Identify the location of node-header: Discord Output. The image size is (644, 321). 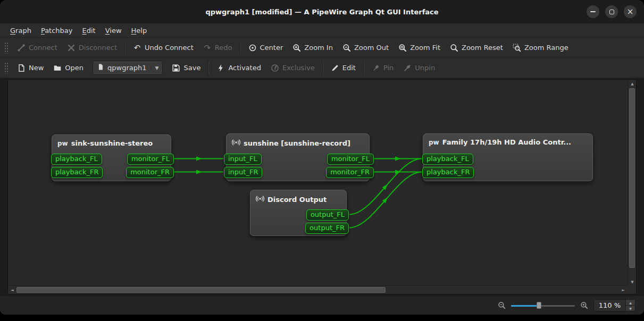
(298, 198).